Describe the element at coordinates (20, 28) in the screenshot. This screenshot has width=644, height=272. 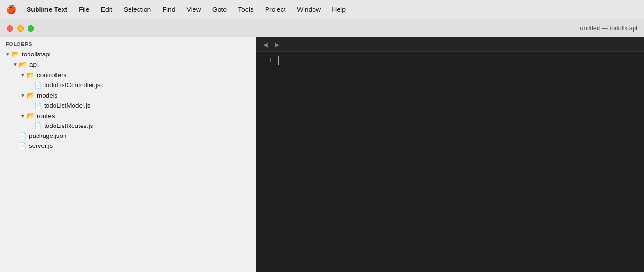
I see `minimize-button` at that location.